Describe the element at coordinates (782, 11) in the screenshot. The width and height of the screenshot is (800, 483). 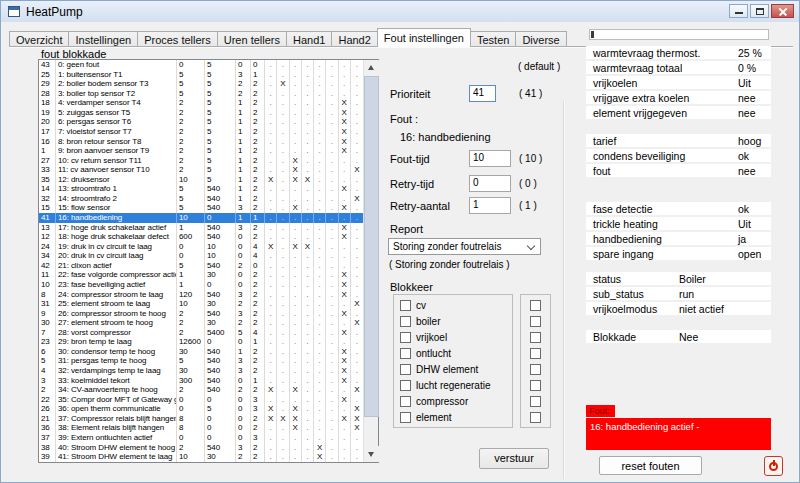
I see `close-button` at that location.